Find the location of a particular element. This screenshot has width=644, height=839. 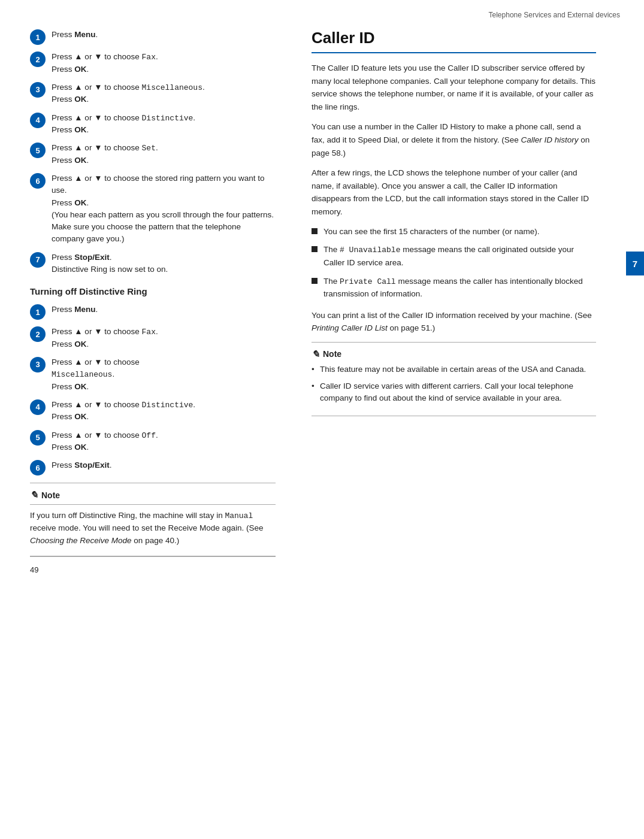

step-6: 6 Press ▲ or ▼ to choose the stored ring… is located at coordinates (153, 209).